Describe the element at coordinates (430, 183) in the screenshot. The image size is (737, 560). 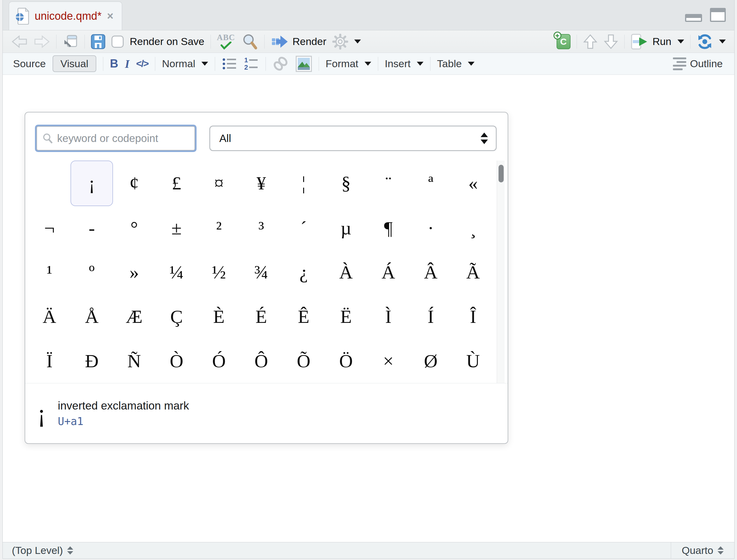
I see `char-cell: ª` at that location.